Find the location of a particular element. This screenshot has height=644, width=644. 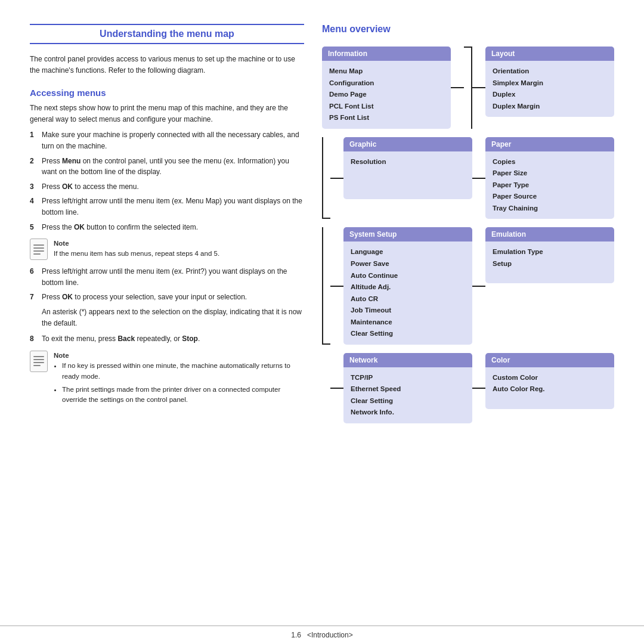

step-1: 1 Make sure your machine is properly con… is located at coordinates (167, 141).